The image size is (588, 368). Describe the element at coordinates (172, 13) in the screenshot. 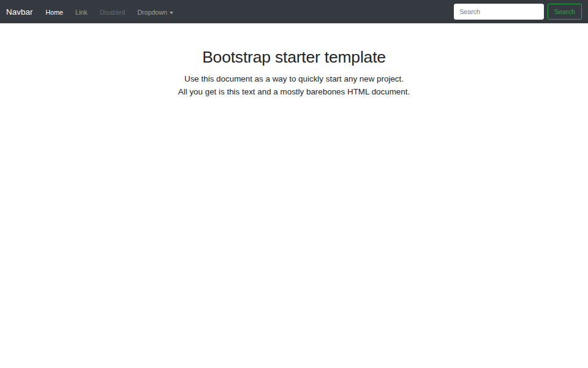

I see `caret-down-icon` at that location.